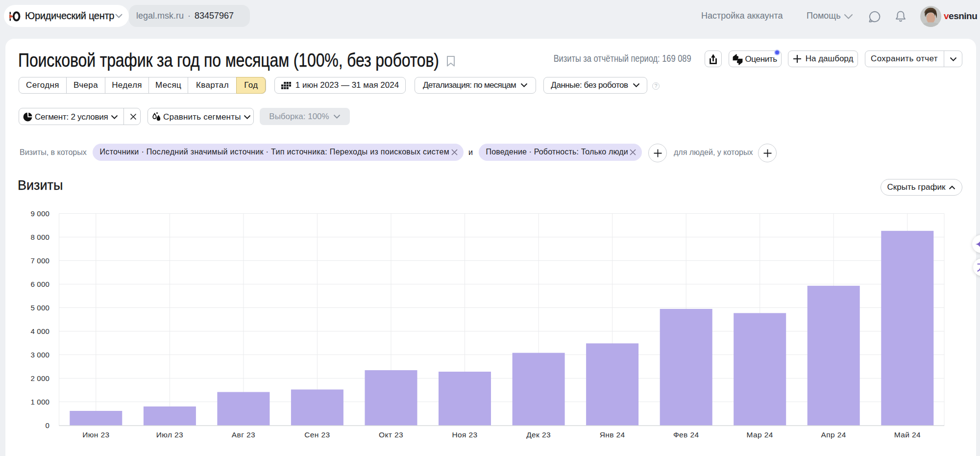 The image size is (980, 456). What do you see at coordinates (40, 355) in the screenshot?
I see `svg-text: 3 000` at bounding box center [40, 355].